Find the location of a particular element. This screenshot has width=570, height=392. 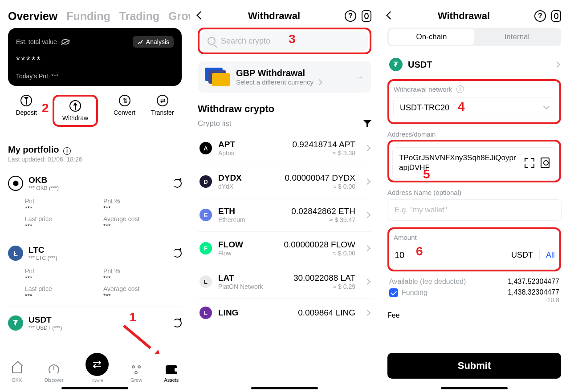

annotation-2: 2 is located at coordinates (45, 108).